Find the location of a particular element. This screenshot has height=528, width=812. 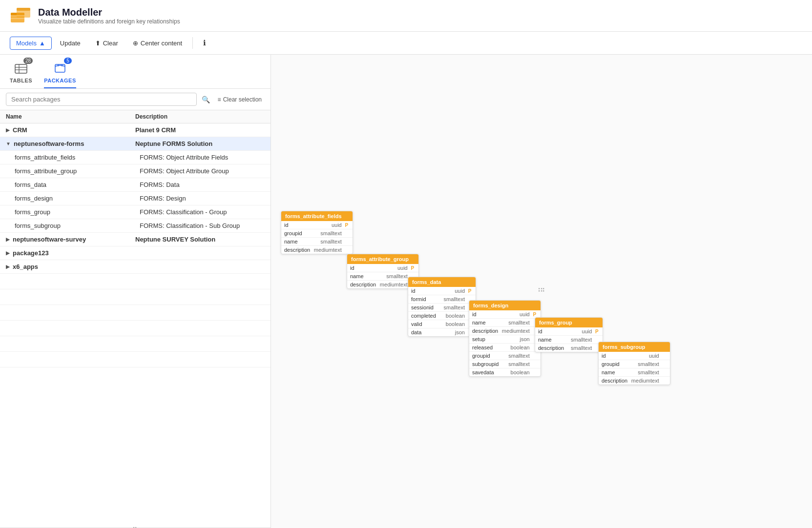

package-123-row: ▶ package123 is located at coordinates (135, 253).